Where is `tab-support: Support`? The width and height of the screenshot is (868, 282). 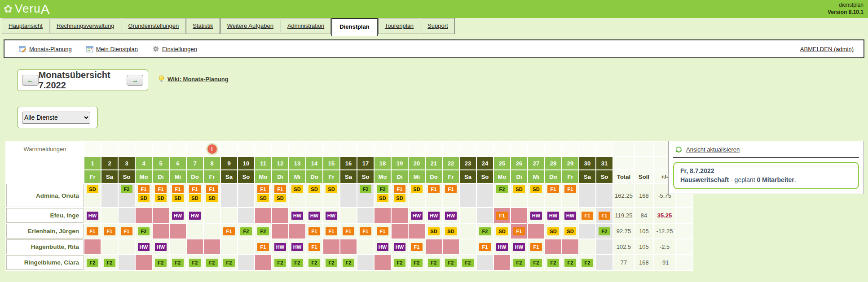 tab-support: Support is located at coordinates (438, 26).